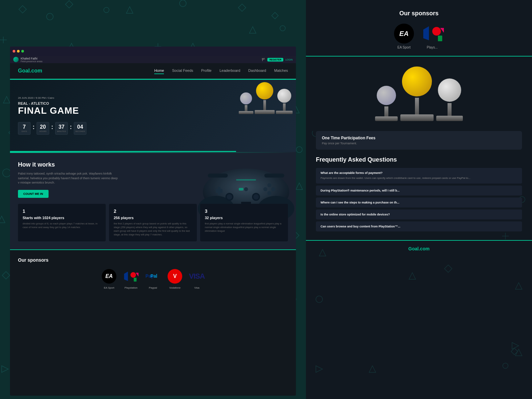 This screenshot has height=399, width=532. Describe the element at coordinates (175, 276) in the screenshot. I see `vodafone-text: V` at that location.